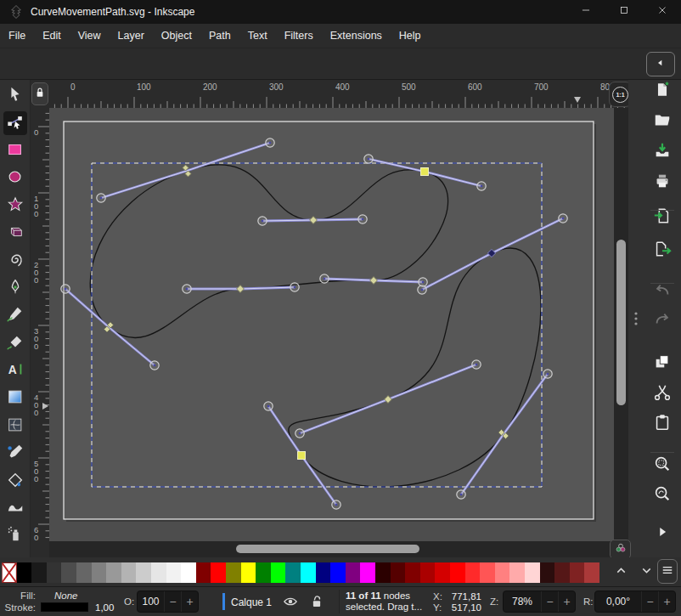  Describe the element at coordinates (90, 36) in the screenshot. I see `menu-view: View` at that location.